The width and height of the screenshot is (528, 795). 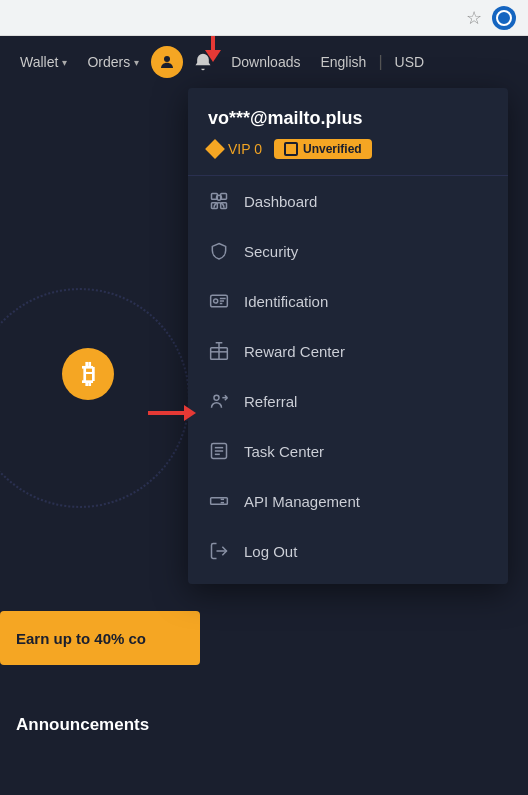 What do you see at coordinates (410, 62) in the screenshot?
I see `nav-usd: USD` at bounding box center [410, 62].